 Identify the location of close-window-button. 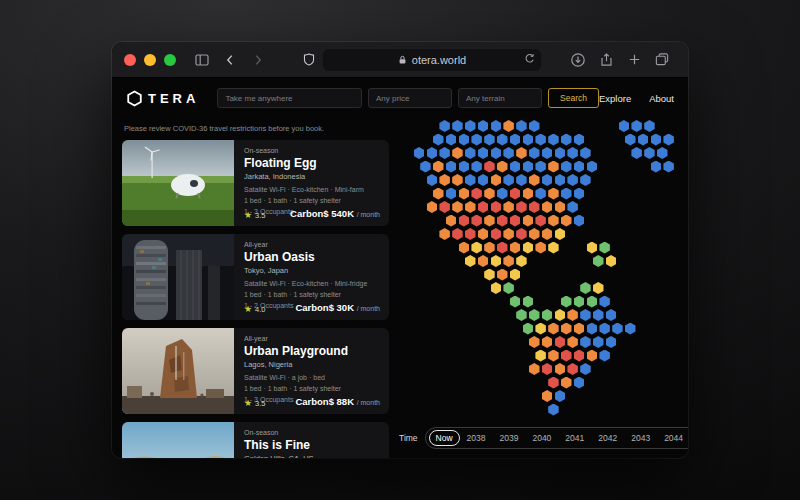
(130, 60).